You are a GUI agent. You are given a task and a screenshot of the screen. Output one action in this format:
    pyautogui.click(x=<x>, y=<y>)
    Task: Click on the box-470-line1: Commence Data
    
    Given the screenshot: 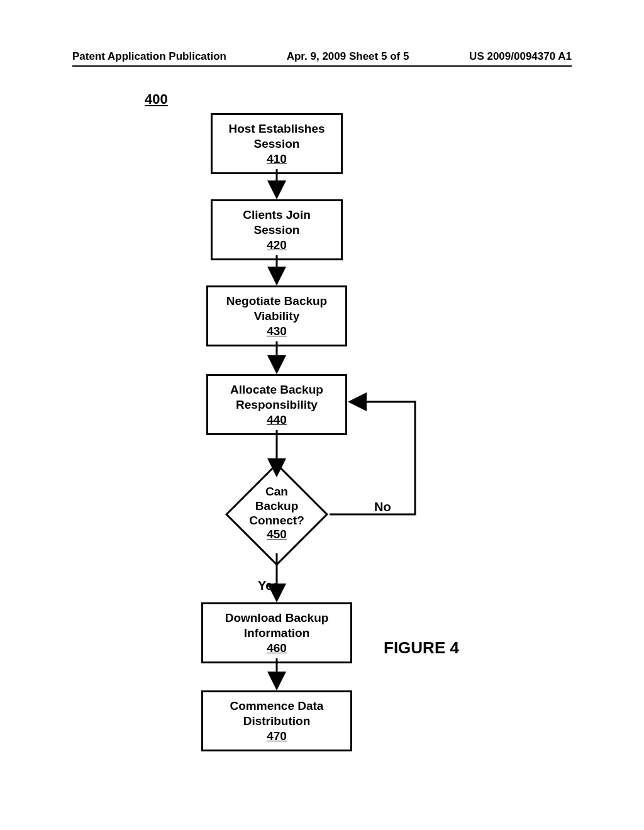 What is the action you would take?
    pyautogui.click(x=277, y=706)
    